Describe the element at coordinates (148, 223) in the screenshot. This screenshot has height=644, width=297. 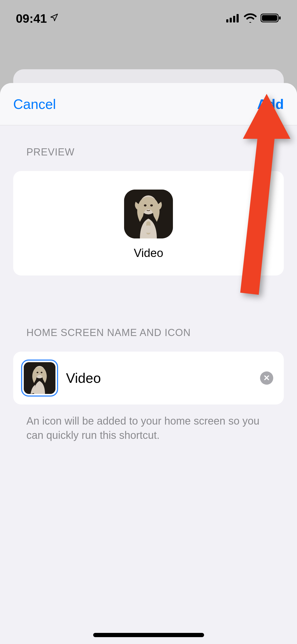
I see `preview-card: Video` at that location.